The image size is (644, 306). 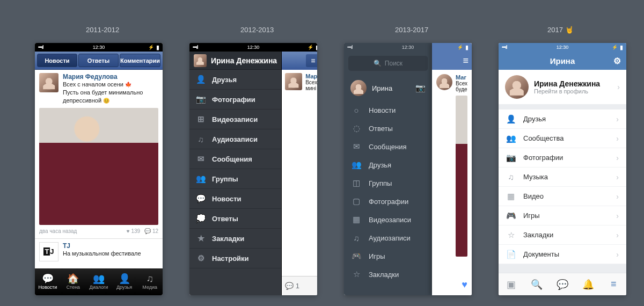 I want to click on post-photo, so click(x=99, y=166).